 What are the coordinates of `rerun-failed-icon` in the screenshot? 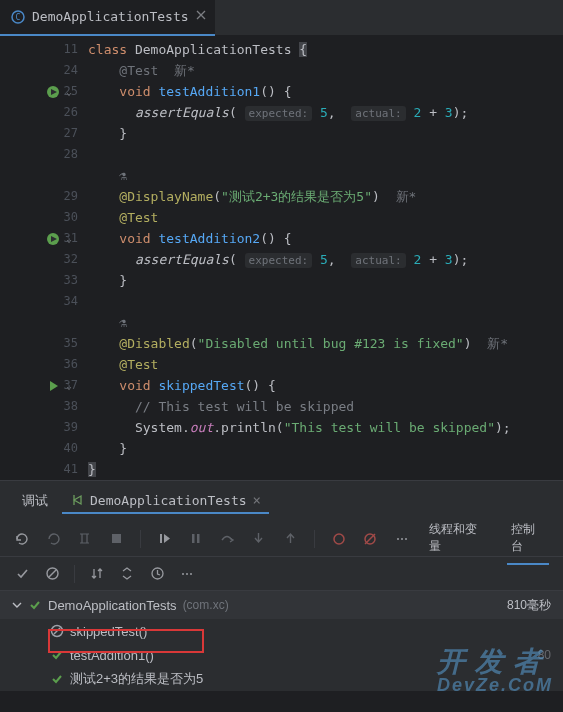 It's located at (52, 539).